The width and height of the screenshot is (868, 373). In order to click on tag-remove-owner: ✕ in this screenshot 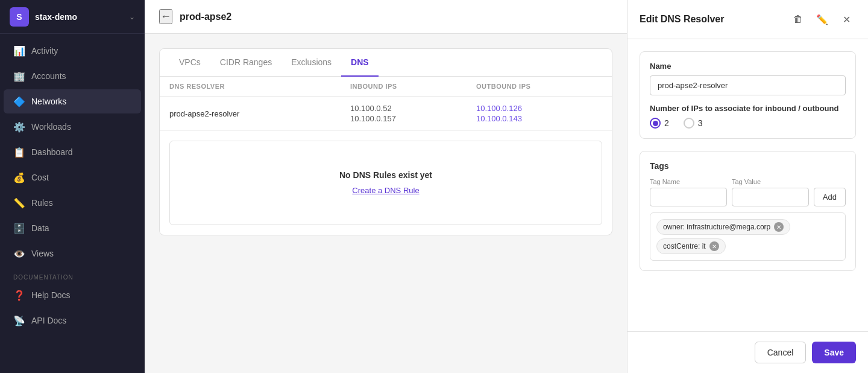, I will do `click(779, 227)`.